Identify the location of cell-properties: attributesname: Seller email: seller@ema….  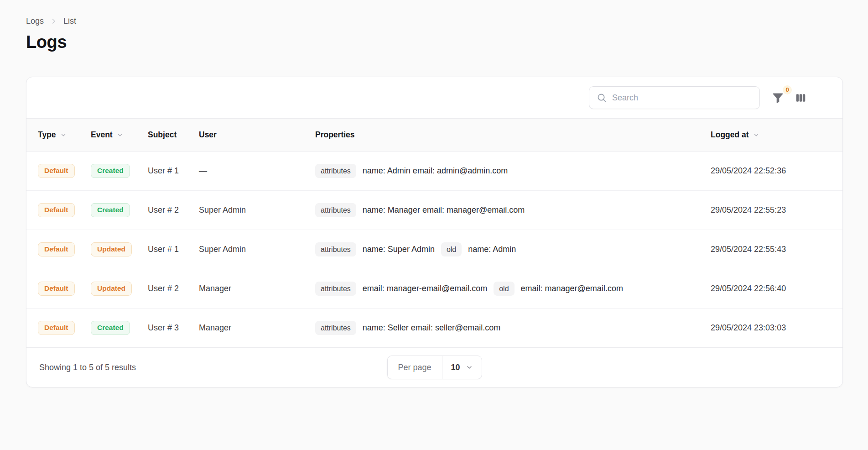
(502, 328).